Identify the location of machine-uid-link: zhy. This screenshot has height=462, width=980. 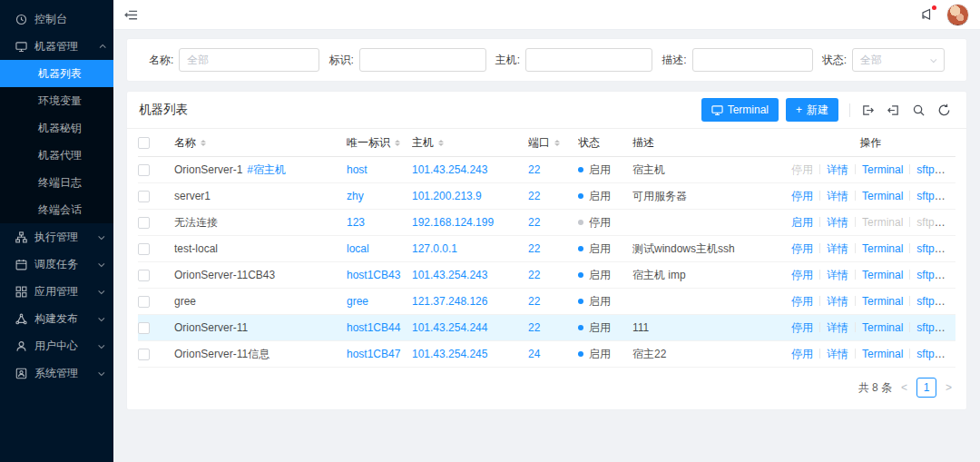
(356, 196).